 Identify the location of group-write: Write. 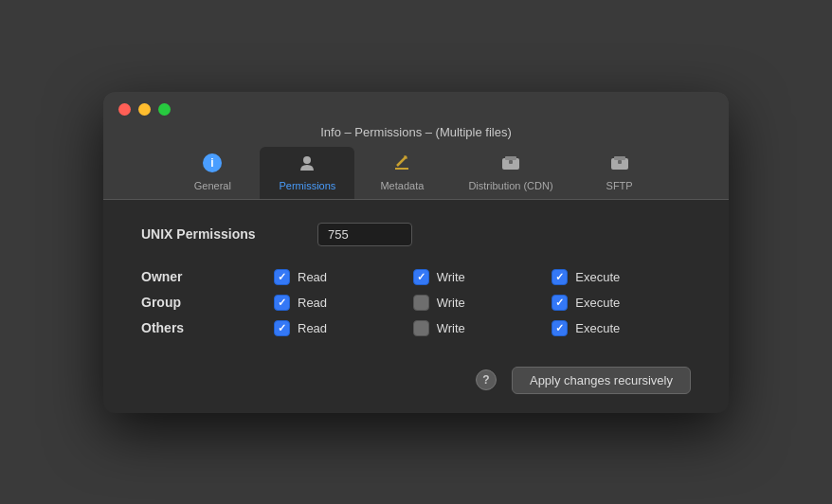
(483, 303).